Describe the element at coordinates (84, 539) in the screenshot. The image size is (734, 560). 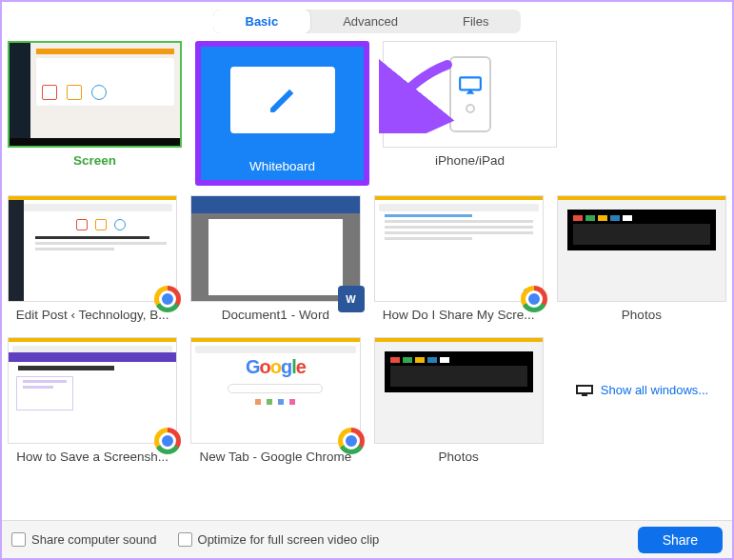
I see `checkbox-share-computer-sound: Share computer sound` at that location.